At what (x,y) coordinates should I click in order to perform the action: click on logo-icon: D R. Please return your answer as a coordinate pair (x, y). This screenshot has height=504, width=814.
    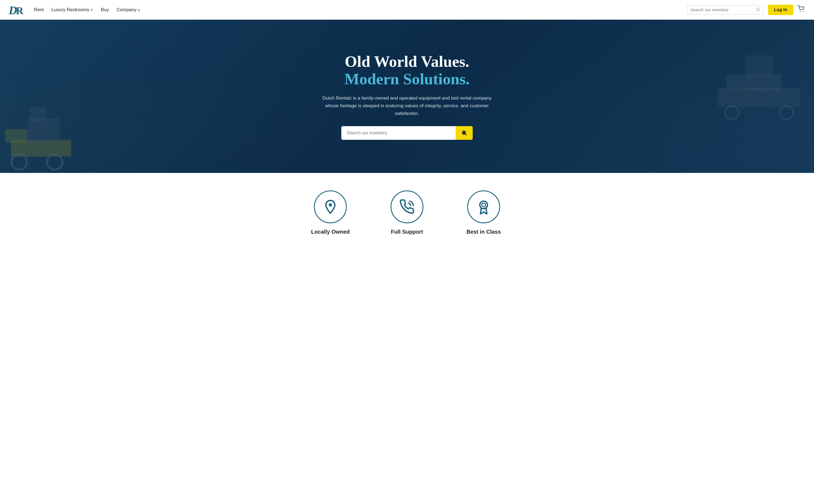
    Looking at the image, I should click on (16, 10).